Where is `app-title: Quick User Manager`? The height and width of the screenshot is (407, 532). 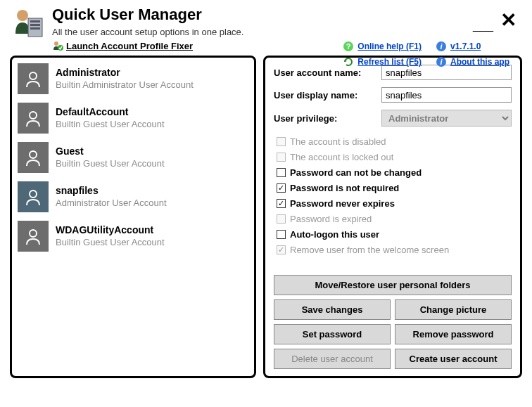
app-title: Quick User Manager is located at coordinates (287, 15).